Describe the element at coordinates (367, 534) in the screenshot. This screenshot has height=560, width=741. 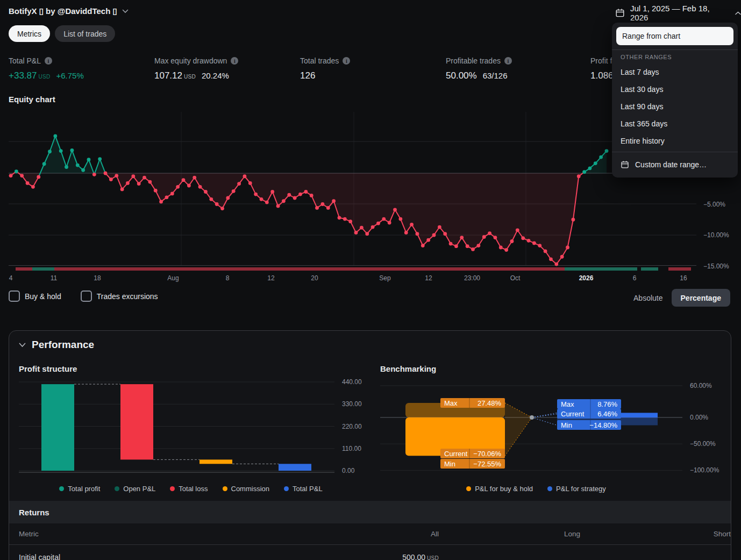
I see `returns-header-all: All` at that location.